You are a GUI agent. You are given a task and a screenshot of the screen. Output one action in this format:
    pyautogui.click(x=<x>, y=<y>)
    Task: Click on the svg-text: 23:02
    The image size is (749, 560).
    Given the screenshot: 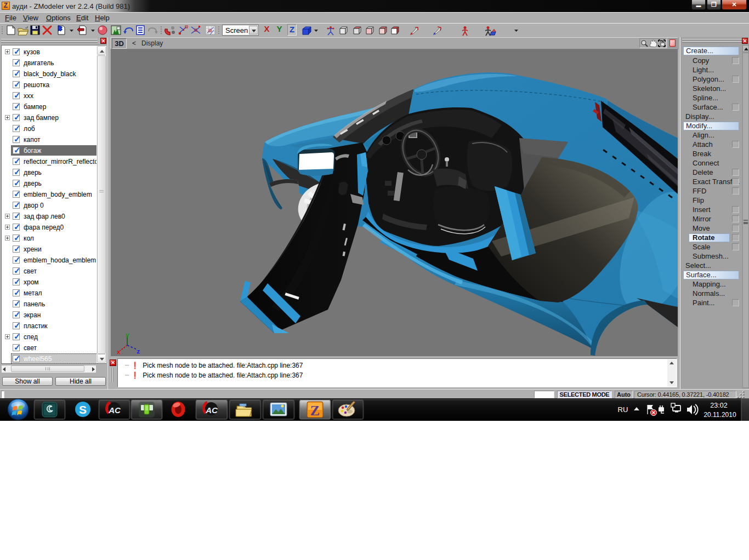 What is the action you would take?
    pyautogui.click(x=718, y=405)
    